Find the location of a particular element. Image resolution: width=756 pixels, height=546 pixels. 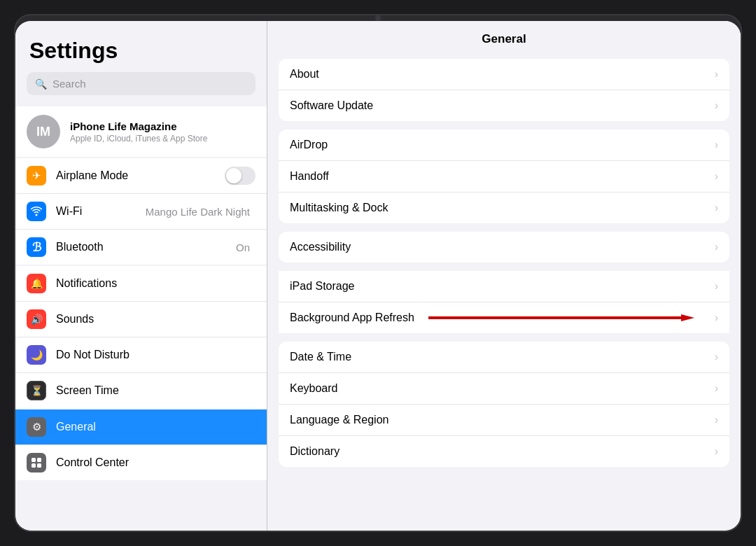

date-time-chevron: › is located at coordinates (717, 357).